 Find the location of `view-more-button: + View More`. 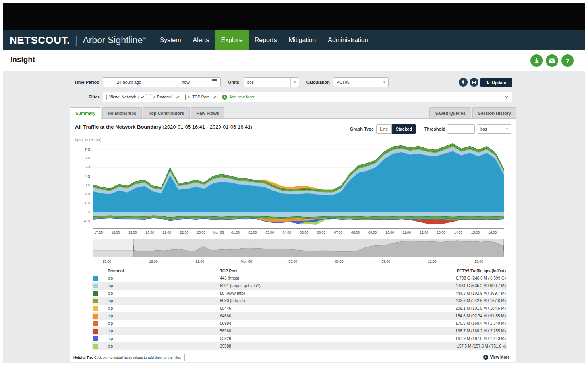

view-more-button: + View More is located at coordinates (497, 357).